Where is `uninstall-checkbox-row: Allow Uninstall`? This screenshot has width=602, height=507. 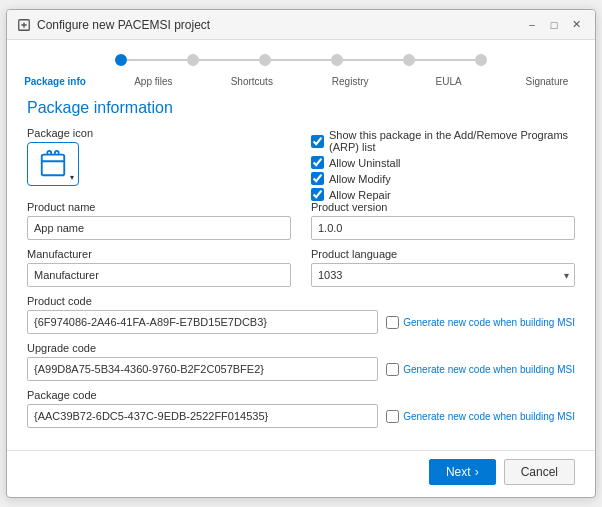
uninstall-checkbox-row: Allow Uninstall is located at coordinates (443, 162).